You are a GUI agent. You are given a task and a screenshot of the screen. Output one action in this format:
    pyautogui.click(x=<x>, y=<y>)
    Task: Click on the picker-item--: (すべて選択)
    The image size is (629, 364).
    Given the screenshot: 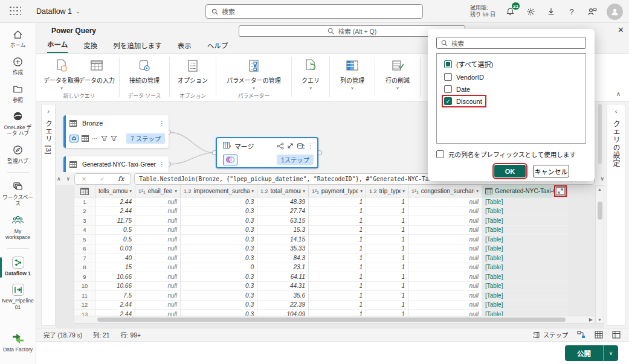 What is the action you would take?
    pyautogui.click(x=469, y=64)
    